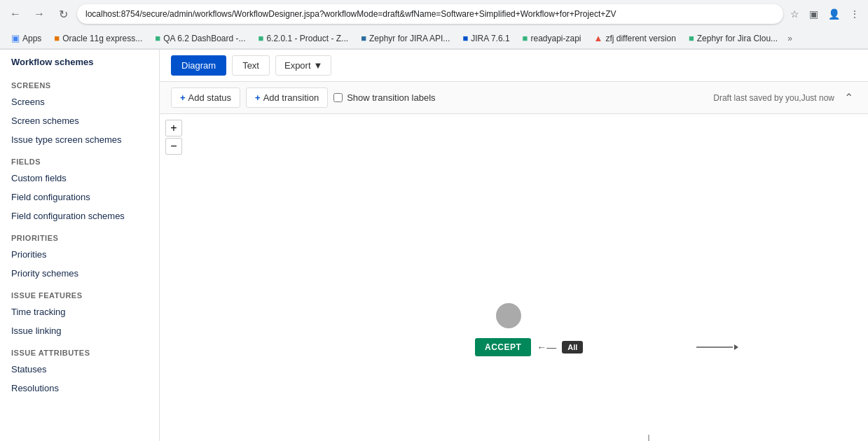  What do you see at coordinates (635, 38) in the screenshot?
I see `bookmark-zfj: ▲ zfj different version` at bounding box center [635, 38].